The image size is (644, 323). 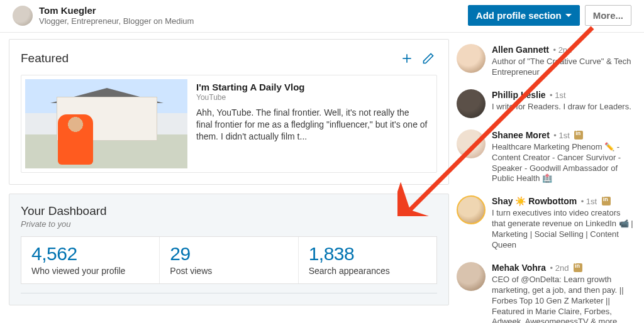 What do you see at coordinates (229, 260) in the screenshot?
I see `stat-post-views: 29 Post views` at bounding box center [229, 260].